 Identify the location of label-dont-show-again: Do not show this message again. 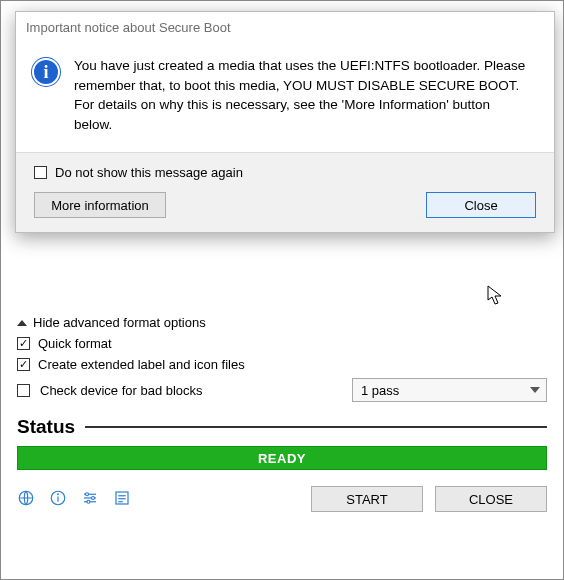
(149, 172).